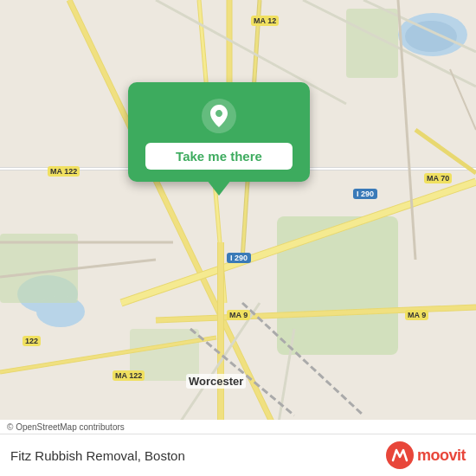 This screenshot has height=476, width=476. I want to click on attribution-text: © OpenStreetMap contributors, so click(238, 427).